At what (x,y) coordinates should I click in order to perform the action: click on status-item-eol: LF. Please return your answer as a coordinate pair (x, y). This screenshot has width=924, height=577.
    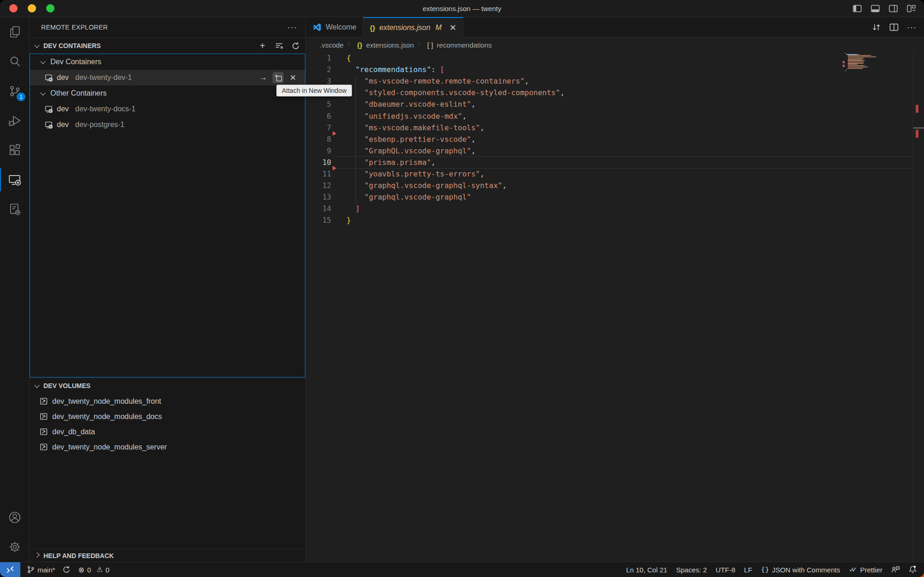
    Looking at the image, I should click on (748, 570).